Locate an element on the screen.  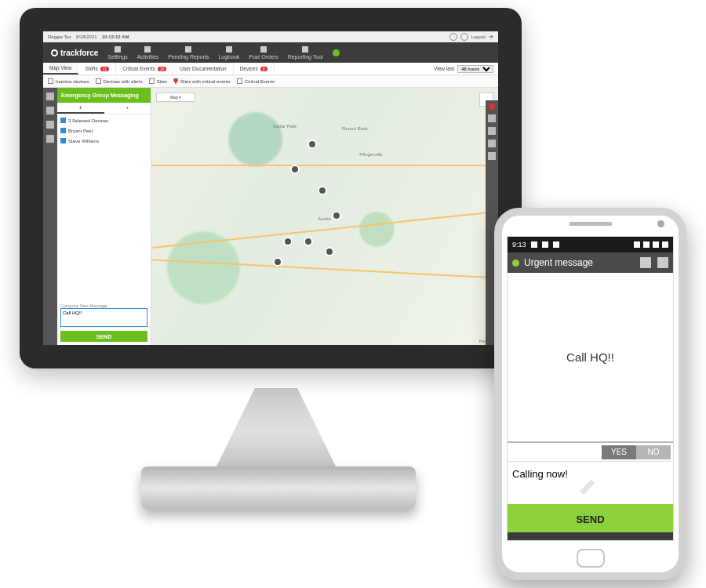
filter-critical-events: Critical Events is located at coordinates (256, 82).